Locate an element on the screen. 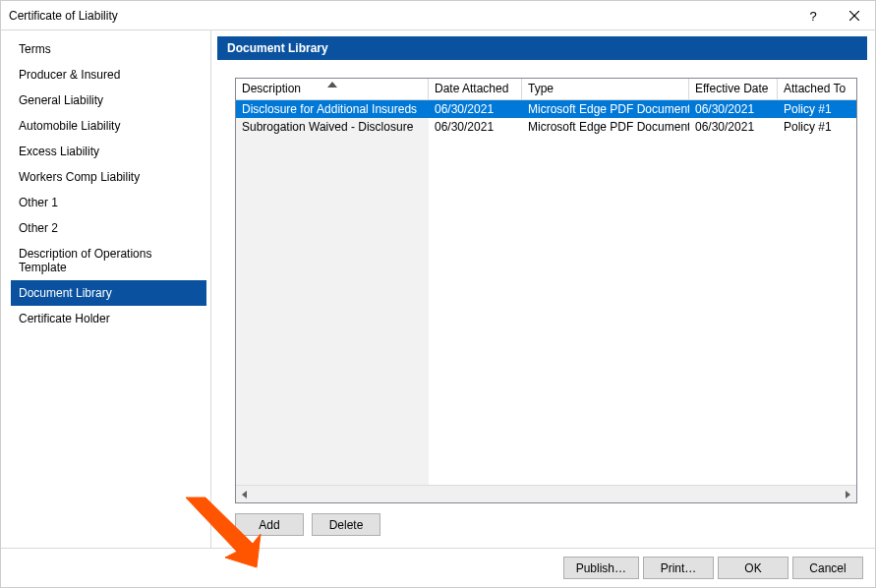 This screenshot has height=588, width=876. titlebar: Certificate of Liability ? is located at coordinates (438, 16).